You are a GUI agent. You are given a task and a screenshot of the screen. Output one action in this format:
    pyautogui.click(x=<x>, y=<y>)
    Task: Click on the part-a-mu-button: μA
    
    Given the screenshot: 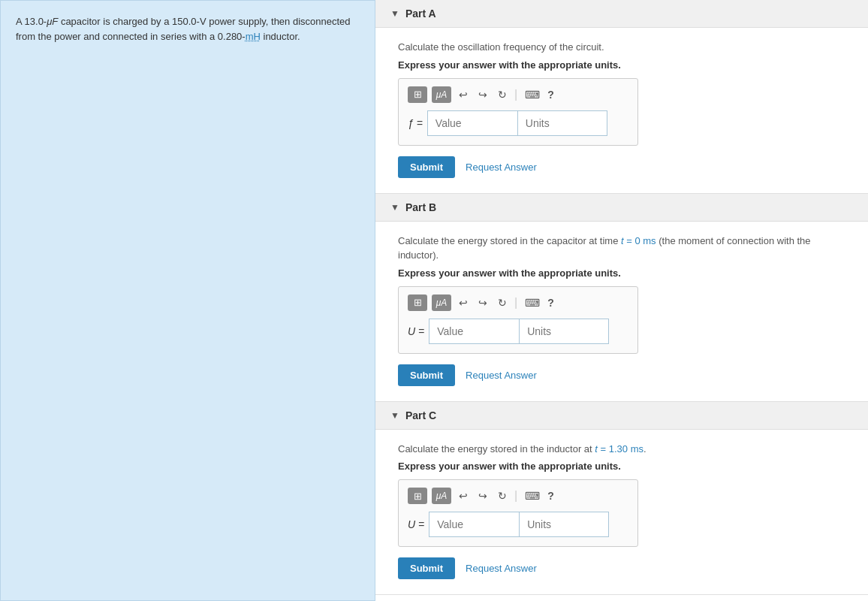 What is the action you would take?
    pyautogui.click(x=442, y=95)
    